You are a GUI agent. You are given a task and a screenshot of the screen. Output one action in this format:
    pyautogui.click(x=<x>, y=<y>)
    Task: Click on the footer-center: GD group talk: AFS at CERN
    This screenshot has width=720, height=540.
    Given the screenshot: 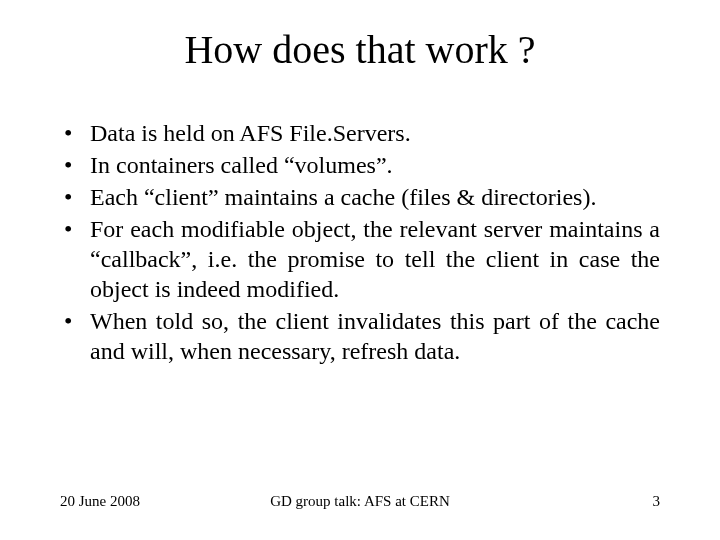 What is the action you would take?
    pyautogui.click(x=360, y=502)
    